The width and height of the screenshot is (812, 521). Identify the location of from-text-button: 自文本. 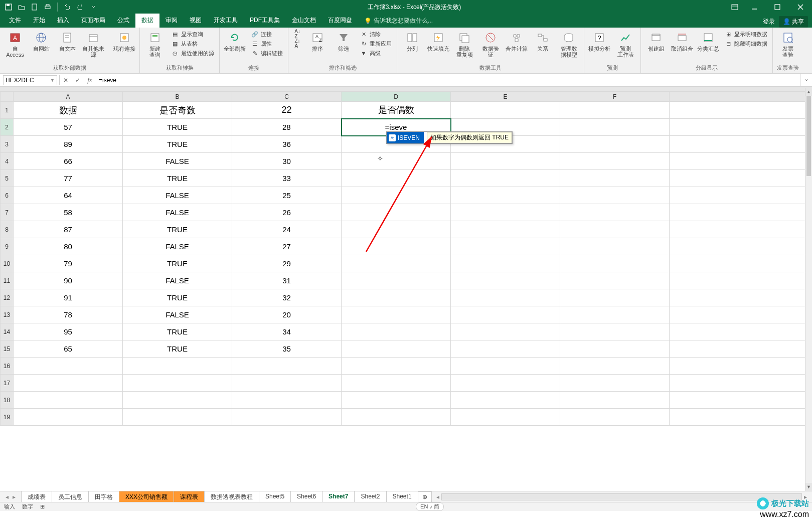
(67, 41).